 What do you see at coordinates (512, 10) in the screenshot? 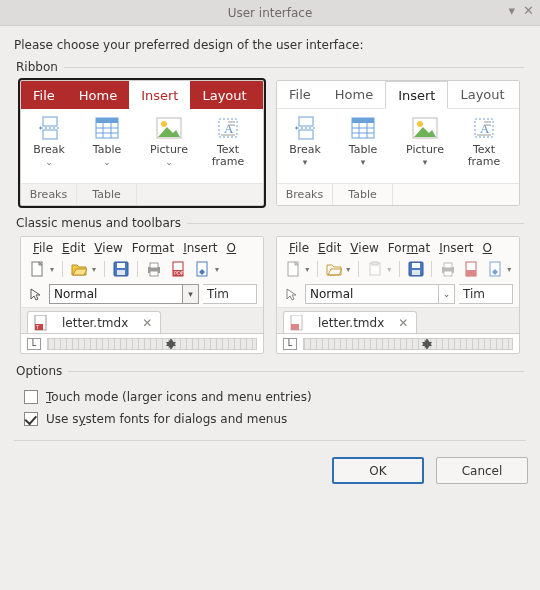
I see `window-minimize-icon: ▾` at bounding box center [512, 10].